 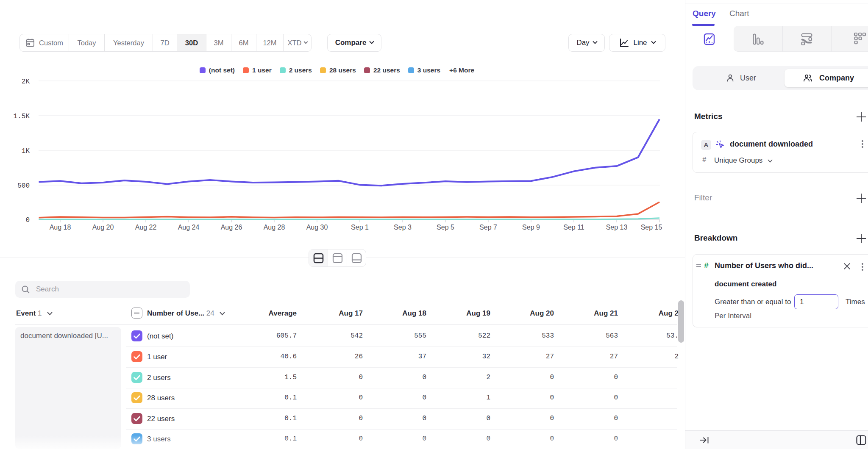 I want to click on svg-text: 1.5K, so click(x=22, y=116).